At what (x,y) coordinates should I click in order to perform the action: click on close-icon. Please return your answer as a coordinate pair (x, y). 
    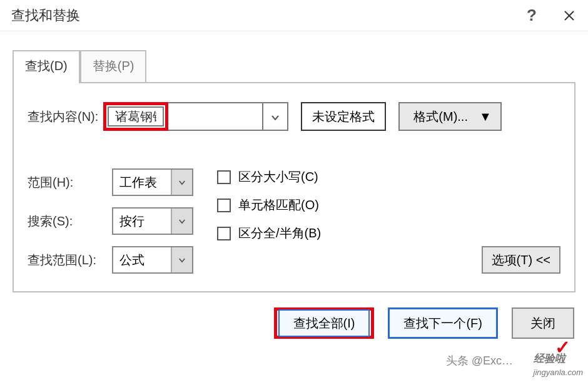
    Looking at the image, I should click on (569, 16).